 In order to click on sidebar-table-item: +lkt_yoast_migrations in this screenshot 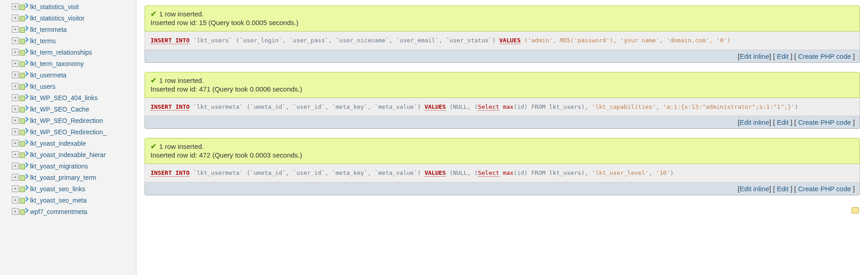, I will do `click(68, 166)`.